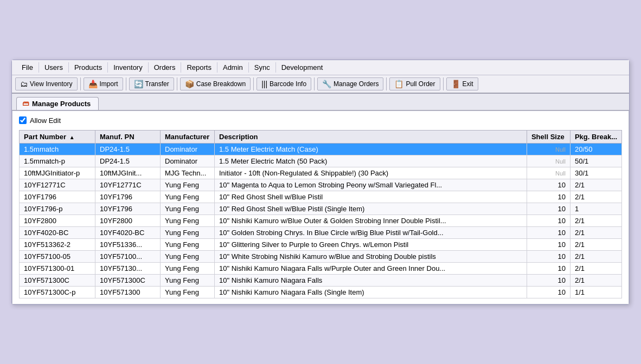 The height and width of the screenshot is (364, 641). What do you see at coordinates (54, 67) in the screenshot?
I see `menubar-item-users: Users` at bounding box center [54, 67].